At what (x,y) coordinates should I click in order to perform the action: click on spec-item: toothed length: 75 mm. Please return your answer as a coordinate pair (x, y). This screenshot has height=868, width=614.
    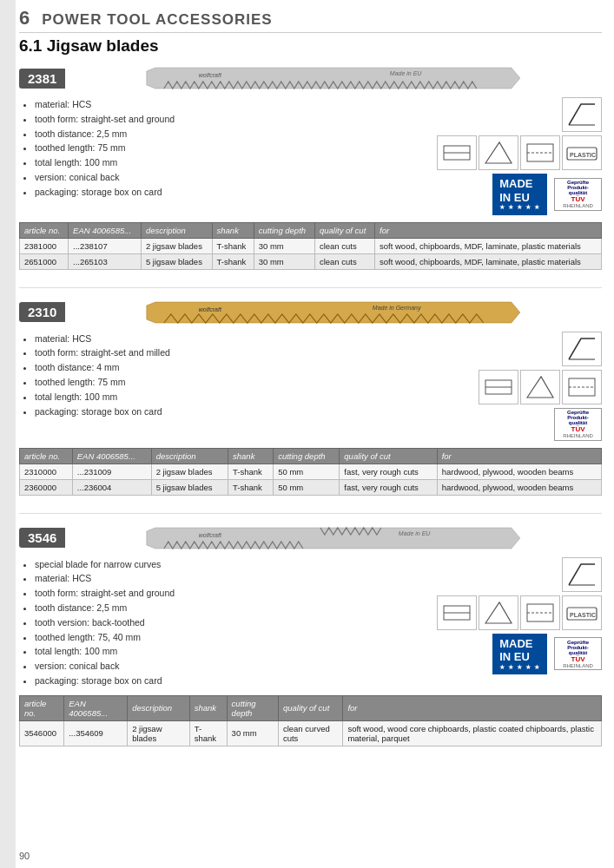
    Looking at the image, I should click on (219, 382).